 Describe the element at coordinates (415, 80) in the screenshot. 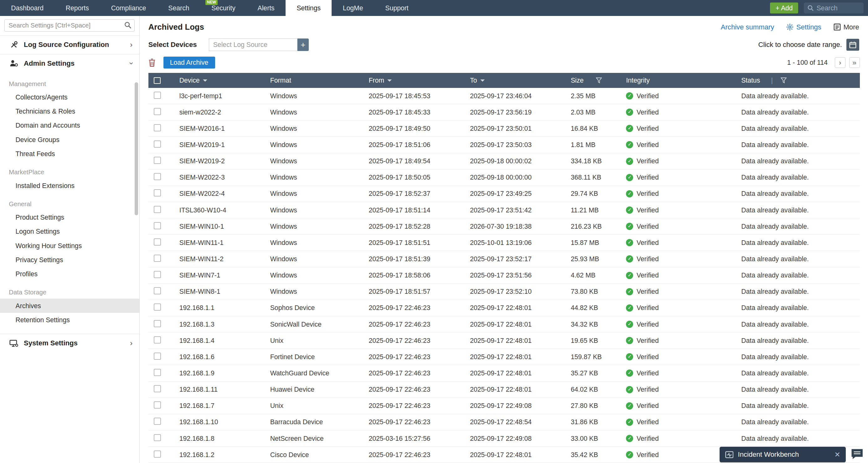

I see `column-header-from: From` at that location.